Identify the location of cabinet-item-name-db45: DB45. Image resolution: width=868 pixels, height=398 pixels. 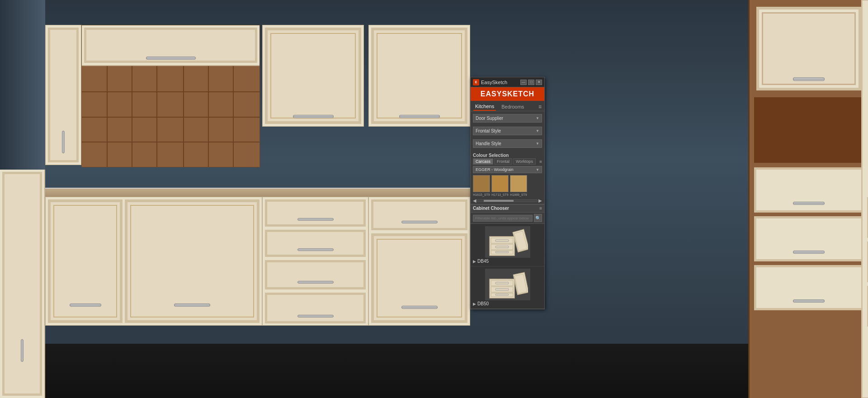
(483, 261).